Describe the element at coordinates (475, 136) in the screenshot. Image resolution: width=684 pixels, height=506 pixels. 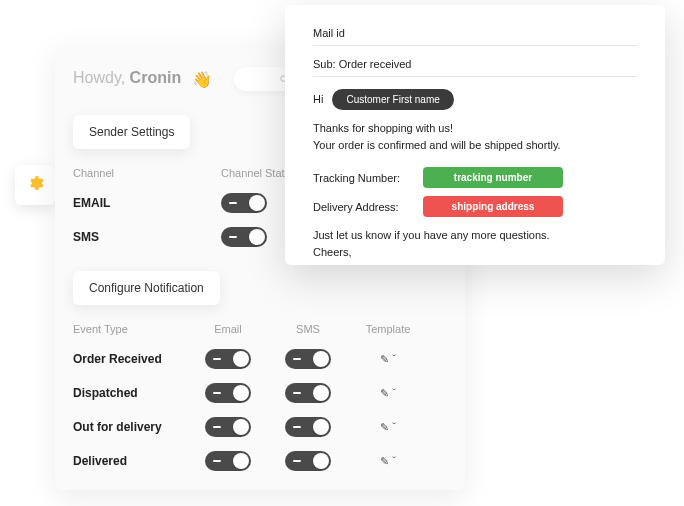
I see `body-text: Thanks for shopping with us! Your order …` at that location.